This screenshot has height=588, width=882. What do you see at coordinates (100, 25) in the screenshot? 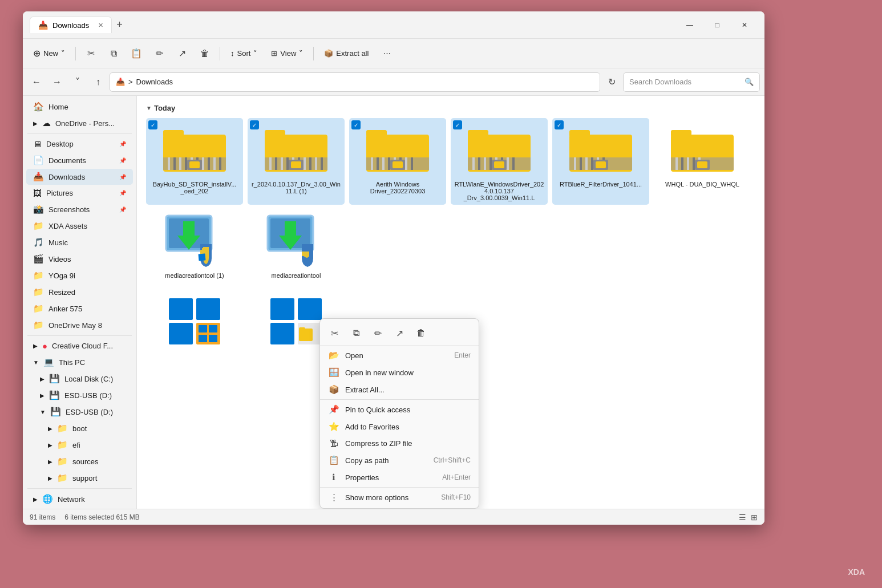
I see `tab-close-button: ✕` at bounding box center [100, 25].